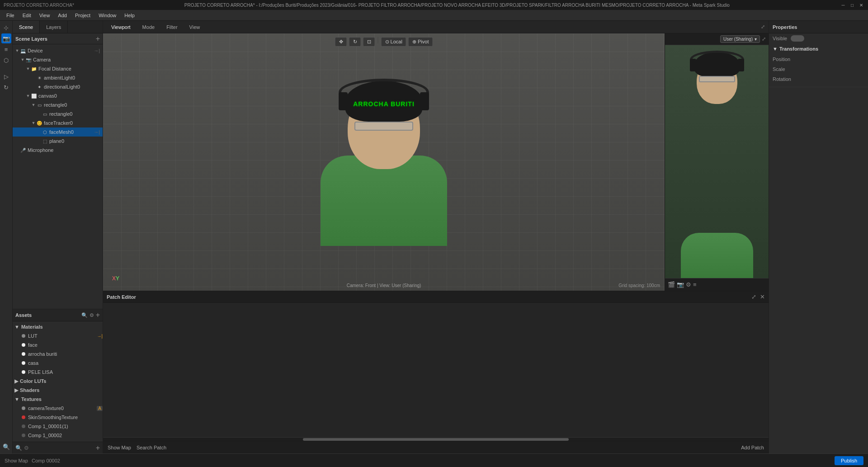 The image size is (868, 467). Describe the element at coordinates (740, 39) in the screenshot. I see `camera-selector: User (Sharing) ▾` at that location.